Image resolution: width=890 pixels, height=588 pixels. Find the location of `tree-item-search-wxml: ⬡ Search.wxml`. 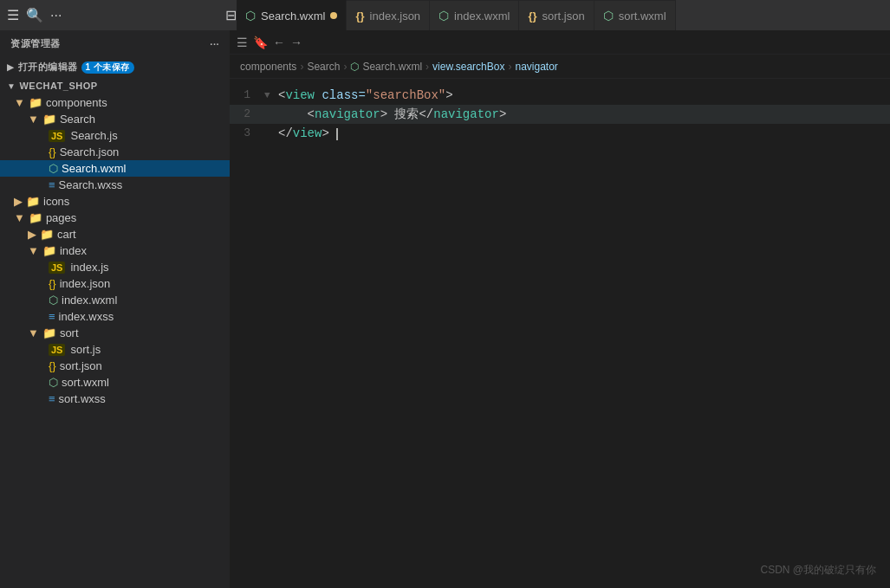

tree-item-search-wxml: ⬡ Search.wxml is located at coordinates (114, 168).